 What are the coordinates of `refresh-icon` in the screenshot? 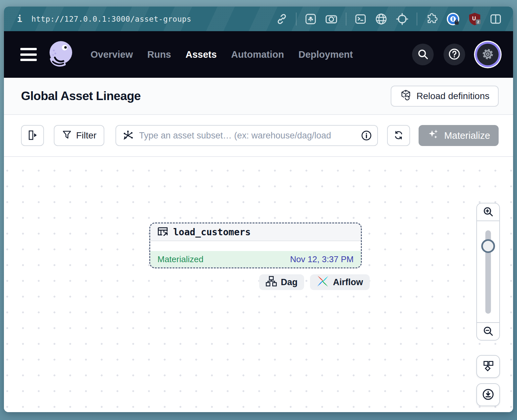 It's located at (399, 136).